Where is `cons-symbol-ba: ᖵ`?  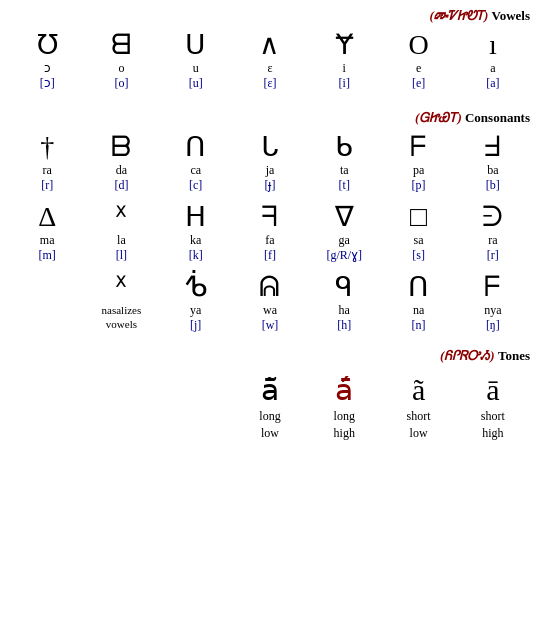
cons-symbol-ba: ᖵ is located at coordinates (492, 148).